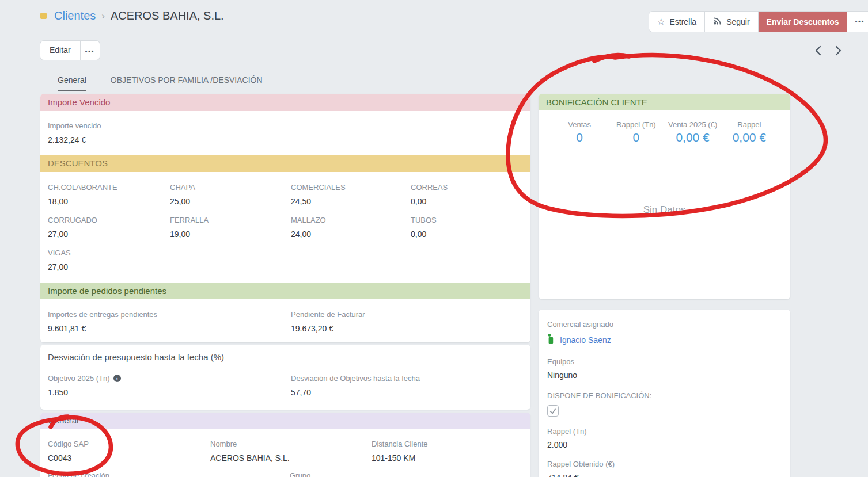 Image resolution: width=868 pixels, height=477 pixels. Describe the element at coordinates (665, 394) in the screenshot. I see `card-detalles: Comercial asignado Ignacio Saenz Equipos…` at that location.